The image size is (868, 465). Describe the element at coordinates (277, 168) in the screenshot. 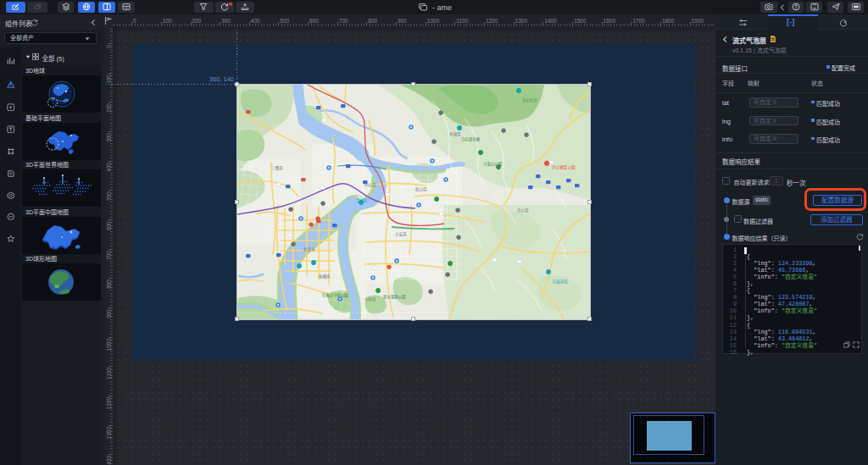

I see `svg-text: 三重區` at that location.